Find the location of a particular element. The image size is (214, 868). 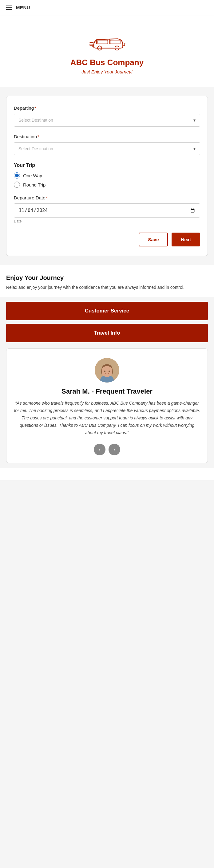

hero-section: ABC Bus Company Just Enjoy Your Journey! is located at coordinates (107, 51).